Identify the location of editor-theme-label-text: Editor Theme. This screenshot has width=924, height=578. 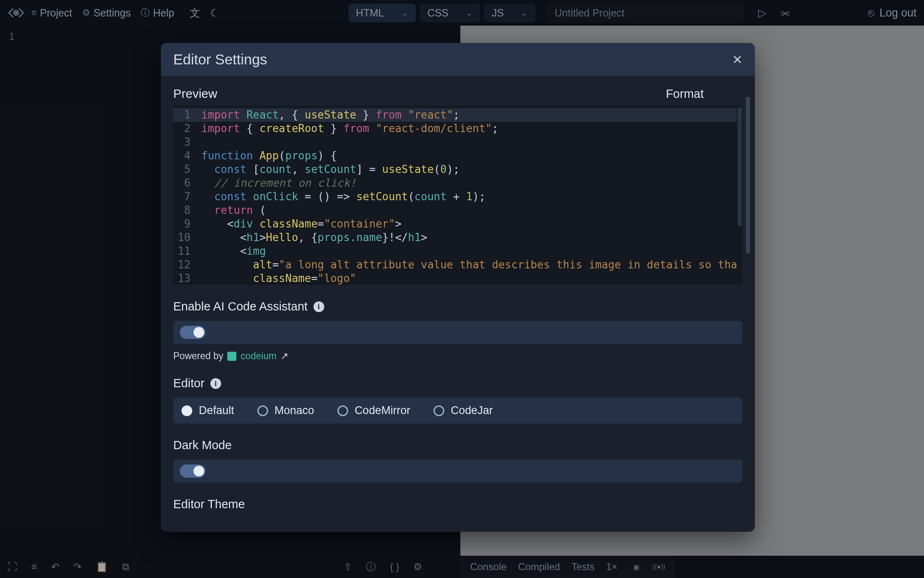
(209, 505).